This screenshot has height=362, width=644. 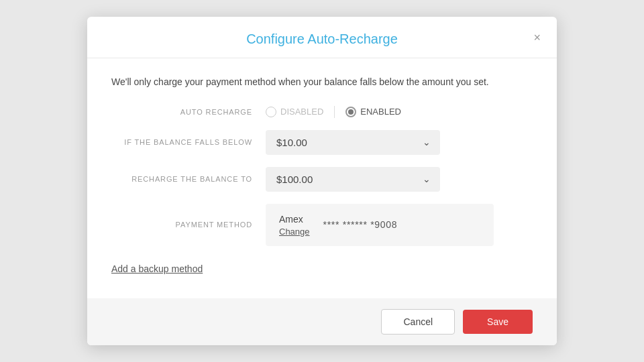 What do you see at coordinates (353, 142) in the screenshot?
I see `balance-below-select: $10.00 $20.00 $50.00` at bounding box center [353, 142].